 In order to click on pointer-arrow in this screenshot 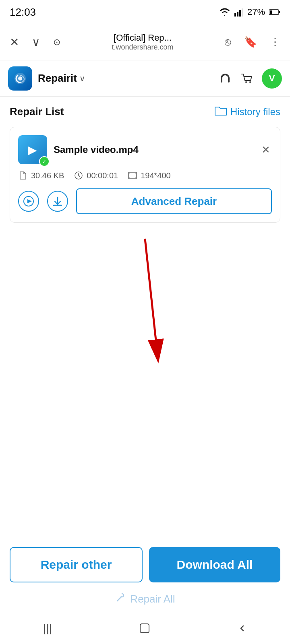, I will do `click(145, 303)`.